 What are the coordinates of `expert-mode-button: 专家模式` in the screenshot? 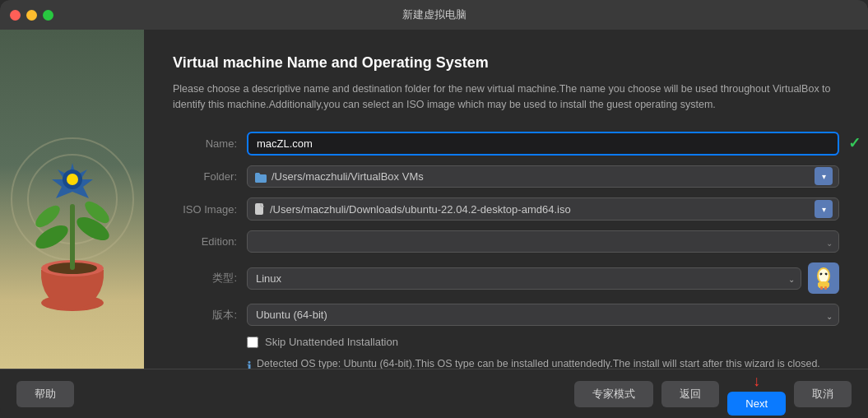 It's located at (614, 394).